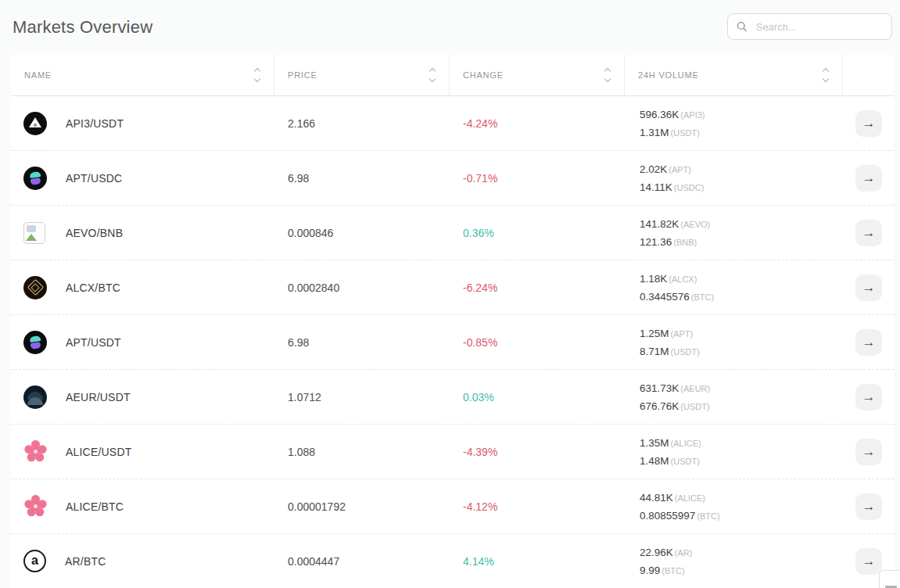 The image size is (900, 588). I want to click on table-header: NAME PRICE CHANGE 24H VOLUME, so click(452, 75).